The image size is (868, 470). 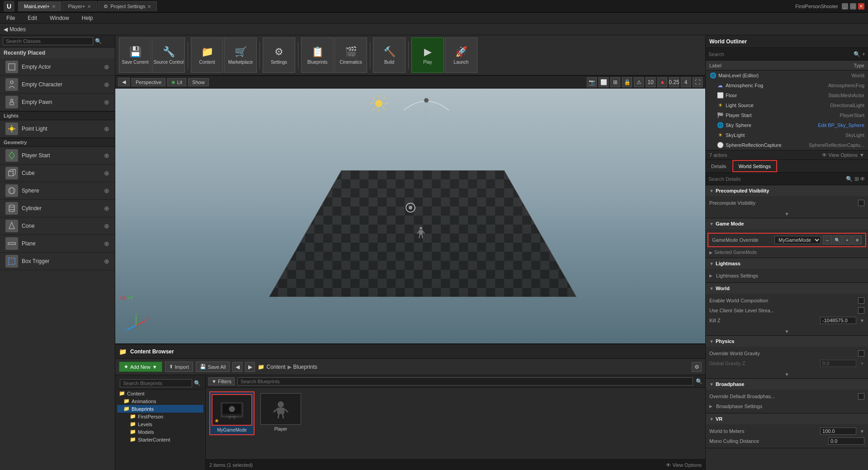 I want to click on tab-project-settings: ⚙ Project Settings ✕, so click(x=127, y=6).